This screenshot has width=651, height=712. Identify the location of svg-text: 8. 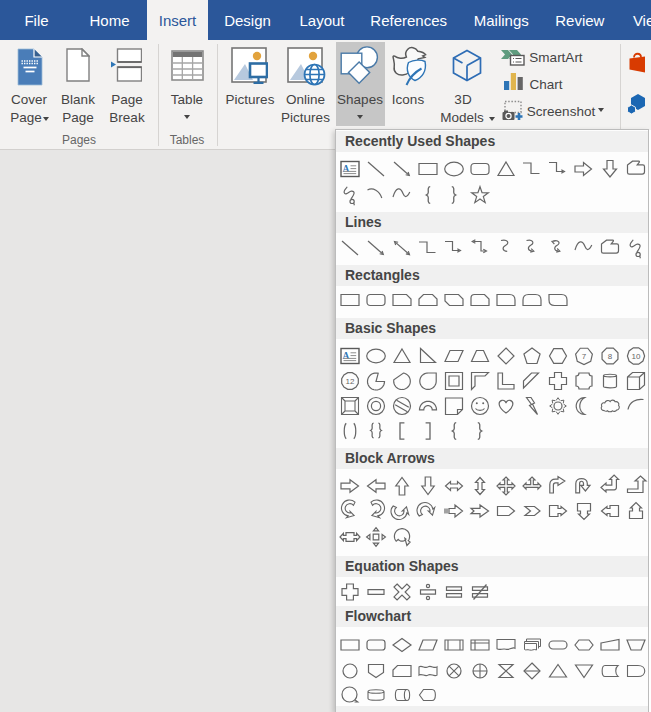
(610, 356).